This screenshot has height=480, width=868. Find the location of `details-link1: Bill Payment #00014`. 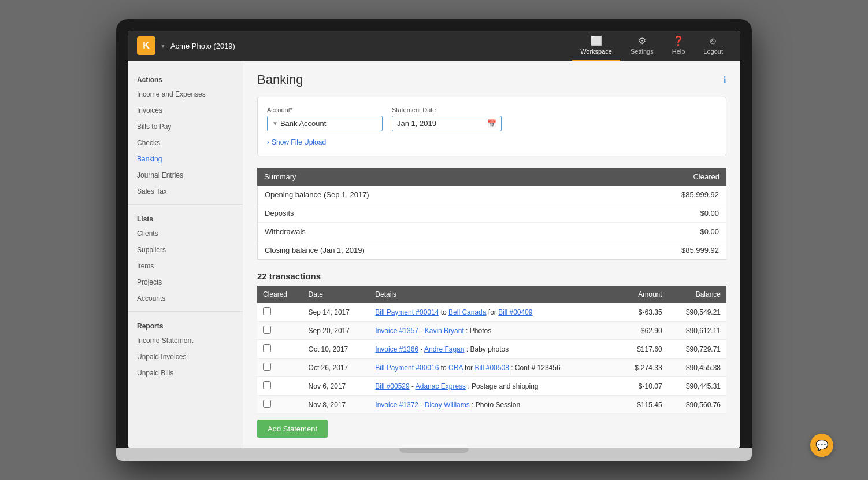

details-link1: Bill Payment #00014 is located at coordinates (407, 312).